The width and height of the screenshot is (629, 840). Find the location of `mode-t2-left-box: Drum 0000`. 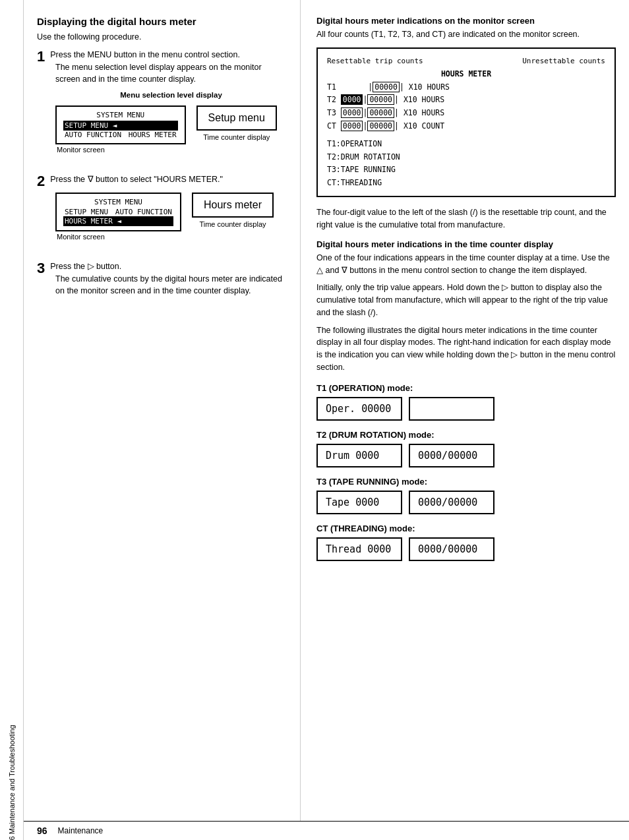

mode-t2-left-box: Drum 0000 is located at coordinates (359, 456).